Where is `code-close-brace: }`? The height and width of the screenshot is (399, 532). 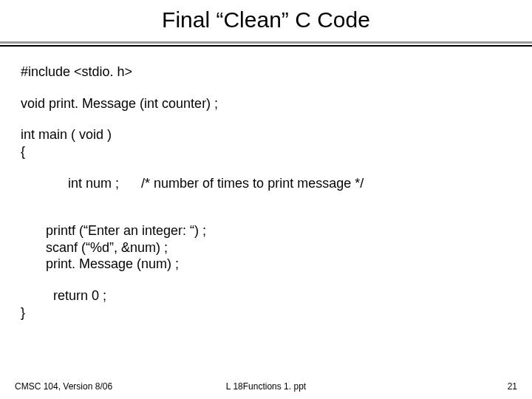
code-close-brace: } is located at coordinates (266, 313).